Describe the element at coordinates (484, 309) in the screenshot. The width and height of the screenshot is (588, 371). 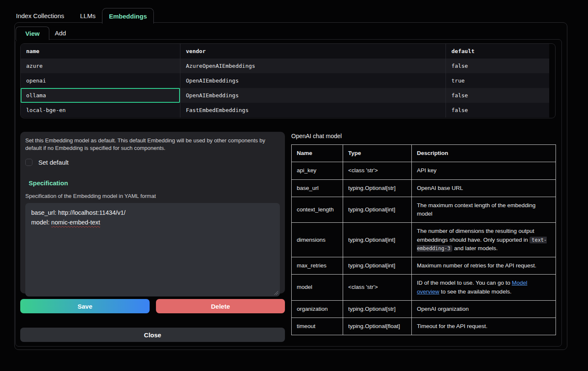
I see `schema-cell-description: OpenAI organization` at that location.